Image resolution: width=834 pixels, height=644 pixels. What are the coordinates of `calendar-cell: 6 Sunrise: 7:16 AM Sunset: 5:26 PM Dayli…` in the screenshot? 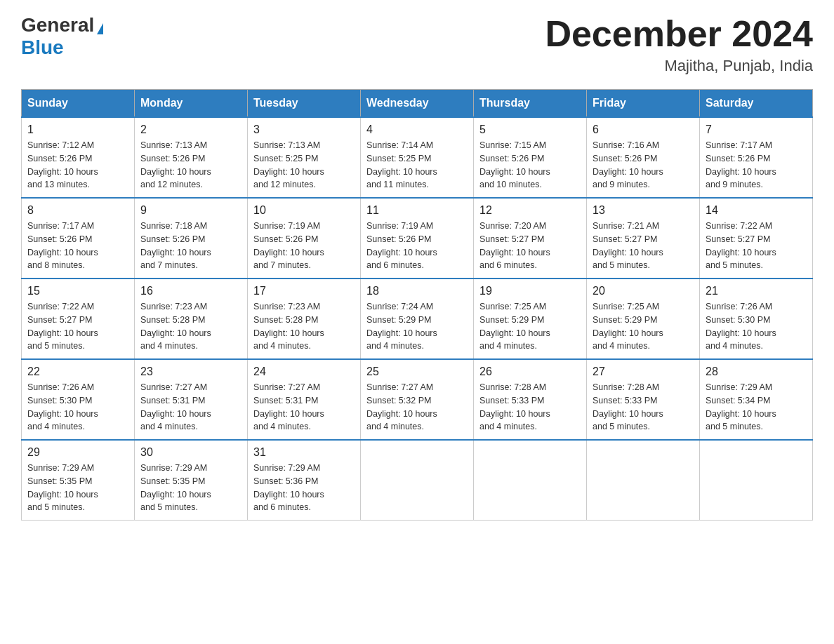 It's located at (643, 157).